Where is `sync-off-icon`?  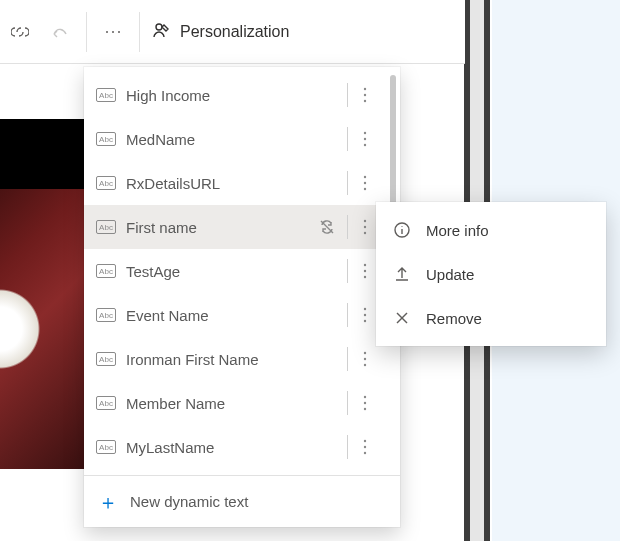
sync-off-icon is located at coordinates (327, 227).